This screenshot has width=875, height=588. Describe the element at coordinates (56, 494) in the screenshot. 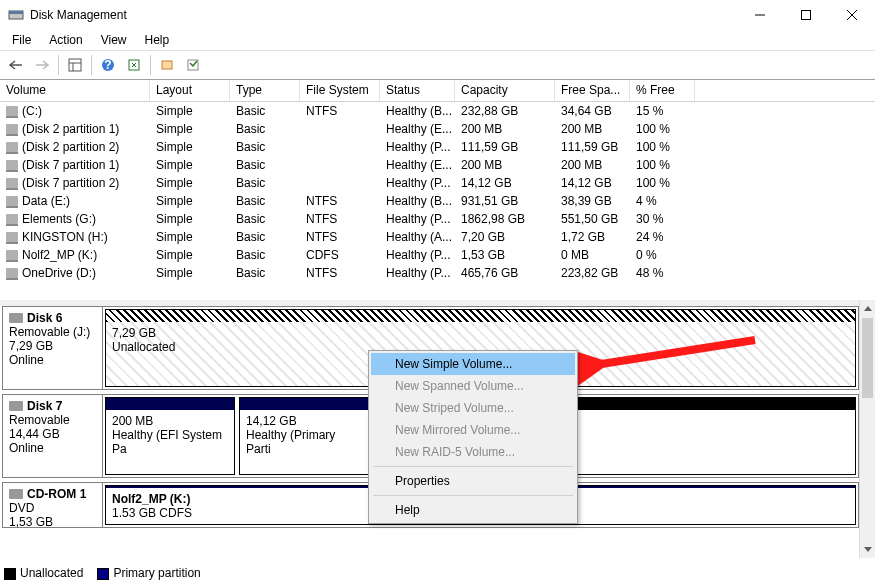

I see `disk-name: CD-ROM 1` at that location.